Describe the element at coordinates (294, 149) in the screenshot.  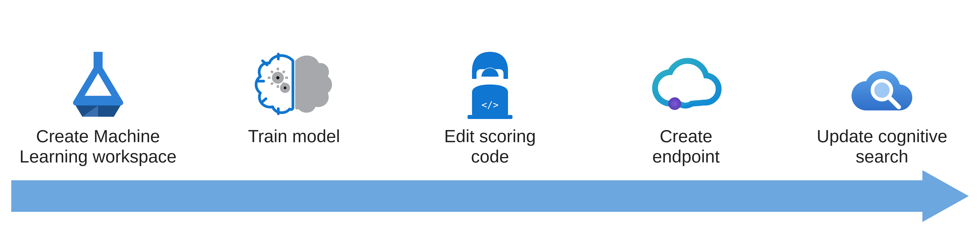
I see `step-label: Train model` at that location.